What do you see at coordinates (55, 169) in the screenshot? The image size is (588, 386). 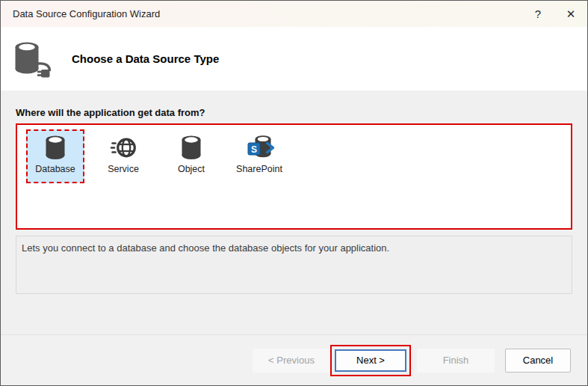 I see `source-item-label: Database` at bounding box center [55, 169].